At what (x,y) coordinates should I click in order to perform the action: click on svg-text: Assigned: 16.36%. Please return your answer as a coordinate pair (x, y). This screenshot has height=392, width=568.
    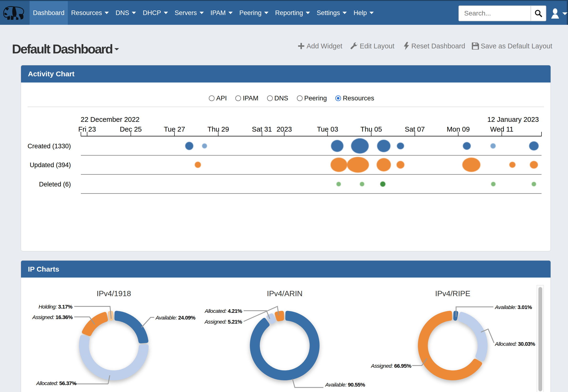
    Looking at the image, I should click on (52, 317).